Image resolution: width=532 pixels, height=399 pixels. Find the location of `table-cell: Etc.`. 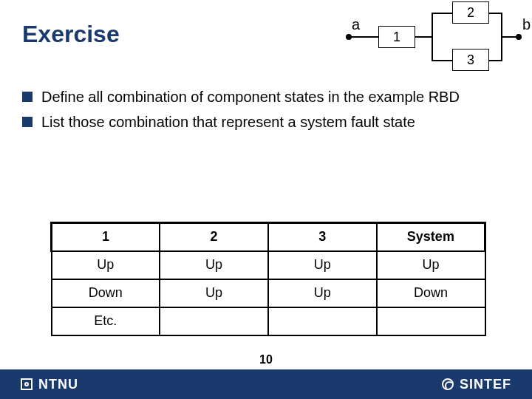

table-cell: Etc. is located at coordinates (106, 321).